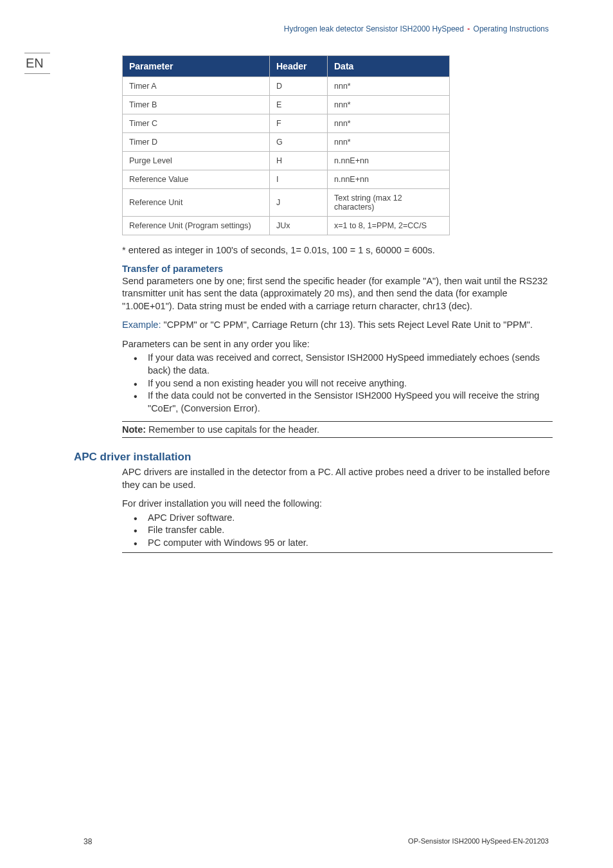 The width and height of the screenshot is (613, 868). What do you see at coordinates (299, 67) in the screenshot?
I see `col-header: Header` at bounding box center [299, 67].